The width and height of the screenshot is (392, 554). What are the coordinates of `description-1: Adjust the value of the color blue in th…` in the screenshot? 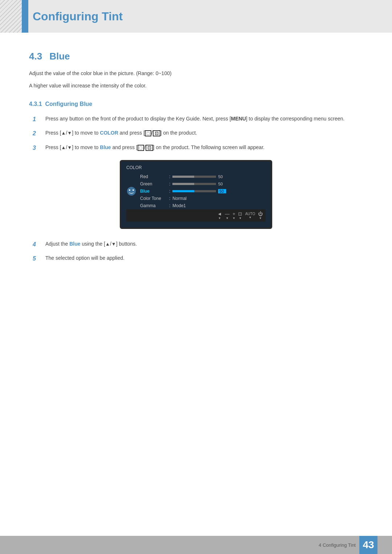 It's located at (196, 73).